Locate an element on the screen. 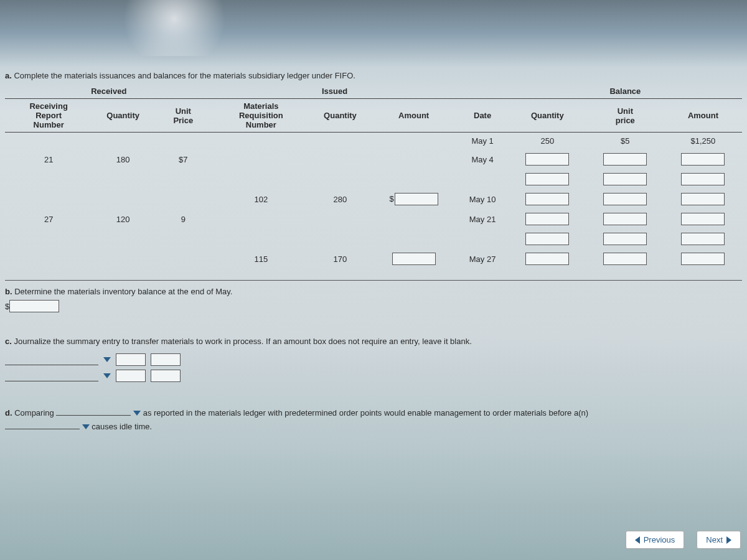 Image resolution: width=747 pixels, height=560 pixels. question-b: b. Determine the materials inventory bal… is located at coordinates (374, 300).